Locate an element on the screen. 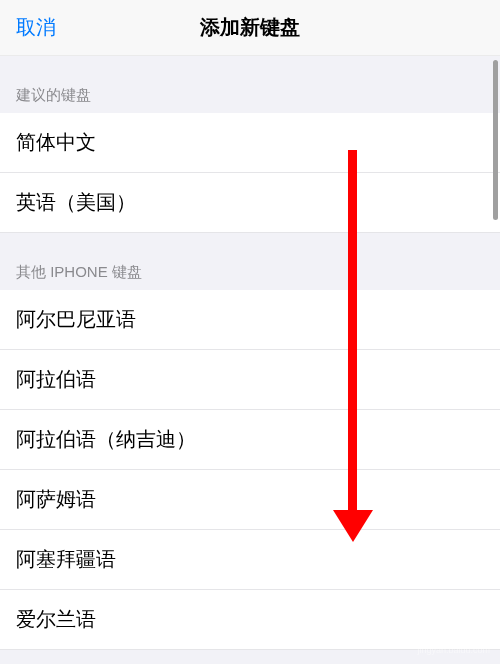 The image size is (500, 664). list-item: 简体中文 is located at coordinates (250, 143).